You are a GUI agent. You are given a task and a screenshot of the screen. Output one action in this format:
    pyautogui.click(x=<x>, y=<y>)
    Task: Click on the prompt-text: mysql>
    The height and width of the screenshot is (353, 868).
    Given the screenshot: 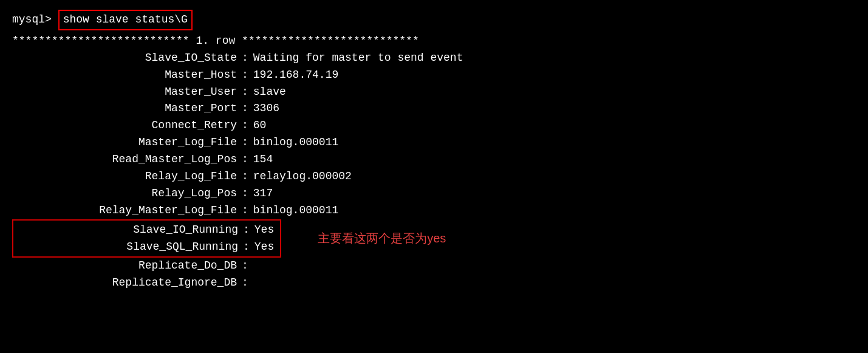 What is the action you would take?
    pyautogui.click(x=35, y=20)
    